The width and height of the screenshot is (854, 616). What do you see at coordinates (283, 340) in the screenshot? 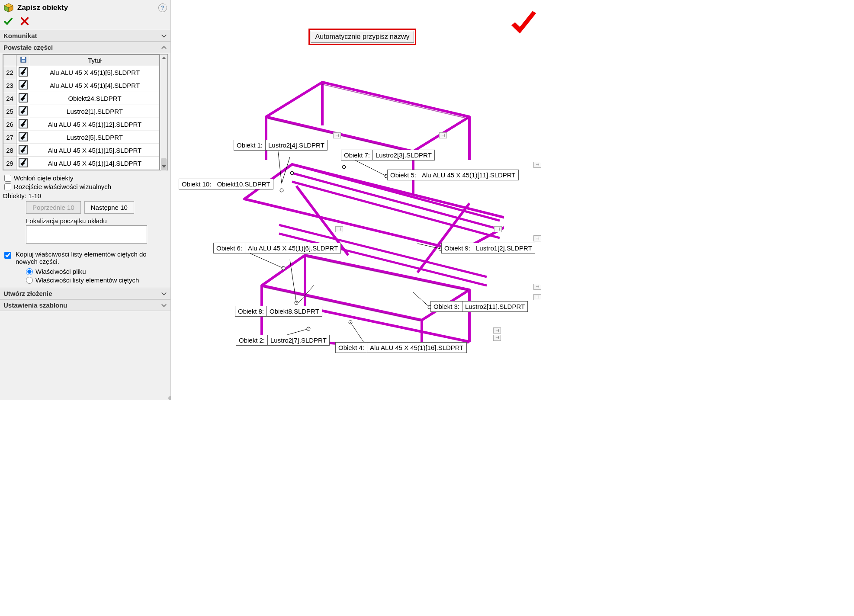
I see `callout: Obiekt 2:Lustro2[7].SLDPRT` at bounding box center [283, 340].